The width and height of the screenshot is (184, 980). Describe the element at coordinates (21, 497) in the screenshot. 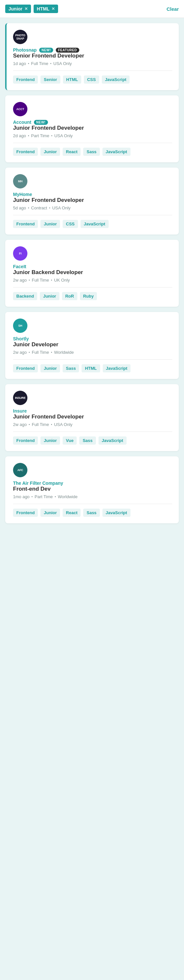

I see `time-ago: 1mo ago` at that location.